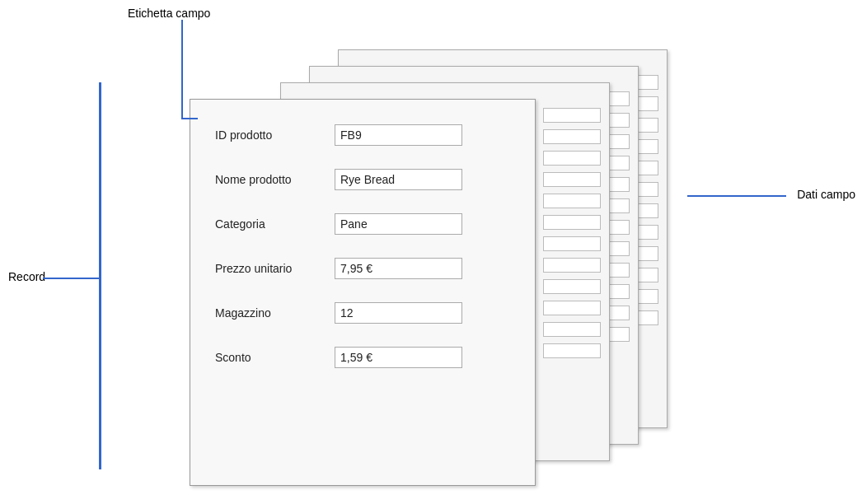  What do you see at coordinates (363, 268) in the screenshot?
I see `form-row-prezzo: Prezzo unitario 7,95 €` at bounding box center [363, 268].